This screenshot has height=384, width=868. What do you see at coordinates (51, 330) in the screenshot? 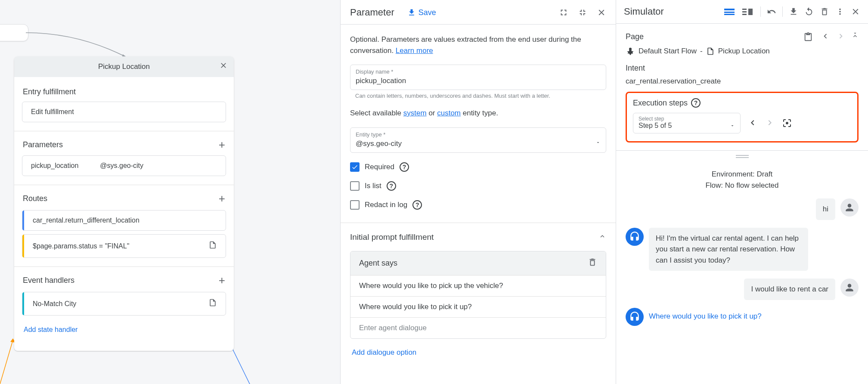
I see `add-state-handler-link: Add state handler` at bounding box center [51, 330].